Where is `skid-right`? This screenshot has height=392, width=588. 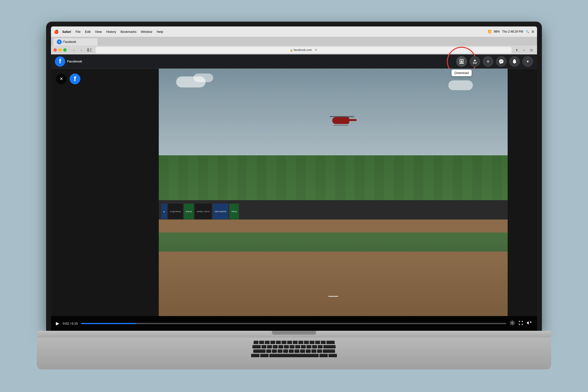
skid-right is located at coordinates (343, 125).